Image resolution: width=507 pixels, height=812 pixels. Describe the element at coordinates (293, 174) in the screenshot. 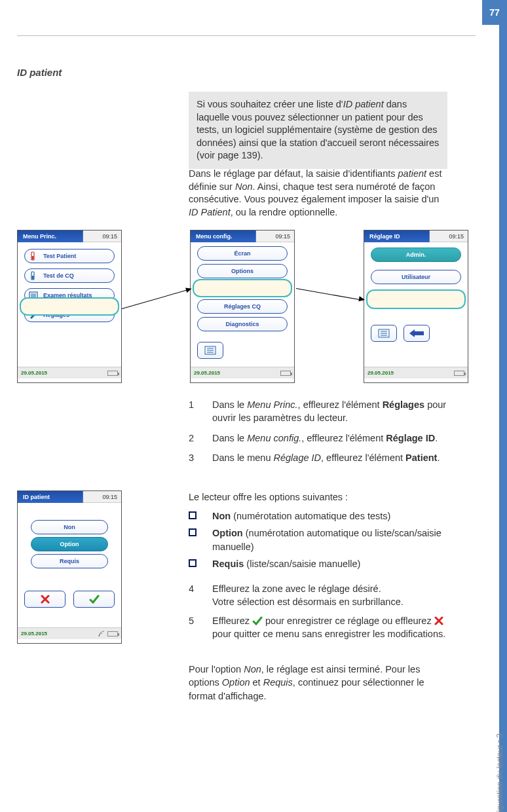

I see `txt: Dans le réglage par défaut, la saisie d'…` at that location.